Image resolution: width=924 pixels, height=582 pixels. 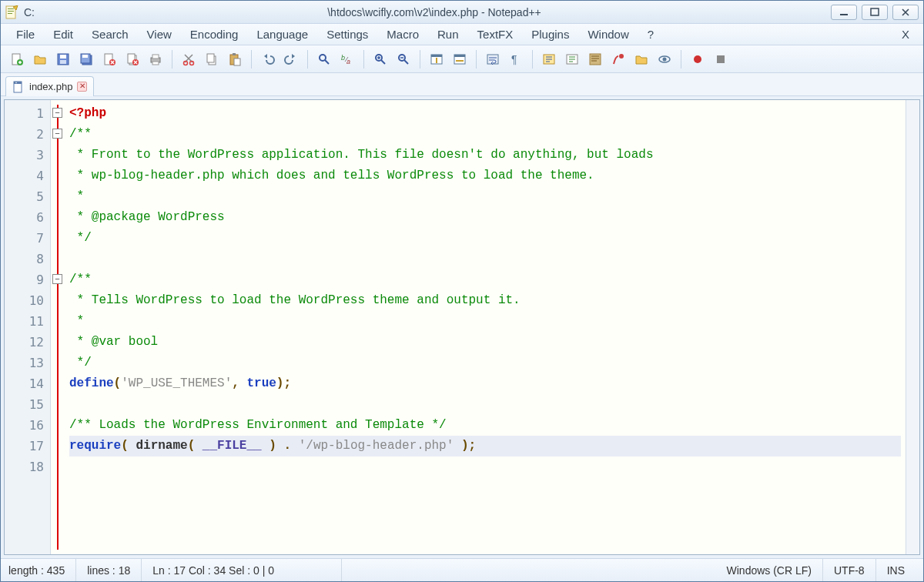 What do you see at coordinates (651, 34) in the screenshot?
I see `menu-help: ?` at bounding box center [651, 34].